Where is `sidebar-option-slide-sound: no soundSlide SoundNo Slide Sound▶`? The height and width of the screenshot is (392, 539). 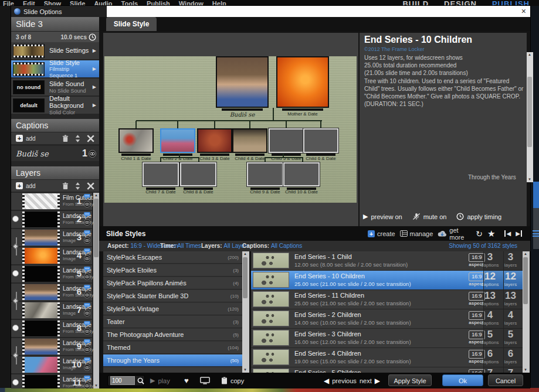
sidebar-option-slide-sound: no soundSlide SoundNo Slide Sound▶ is located at coordinates (55, 87).